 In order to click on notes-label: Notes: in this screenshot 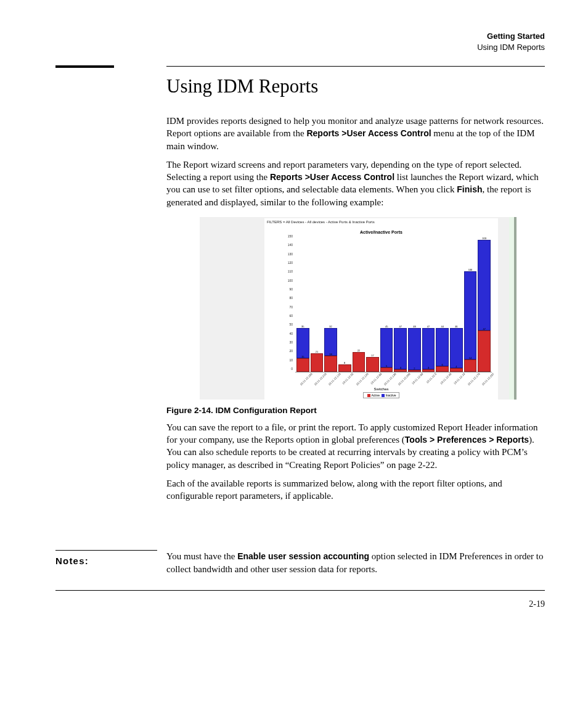, I will do `click(111, 561)`.